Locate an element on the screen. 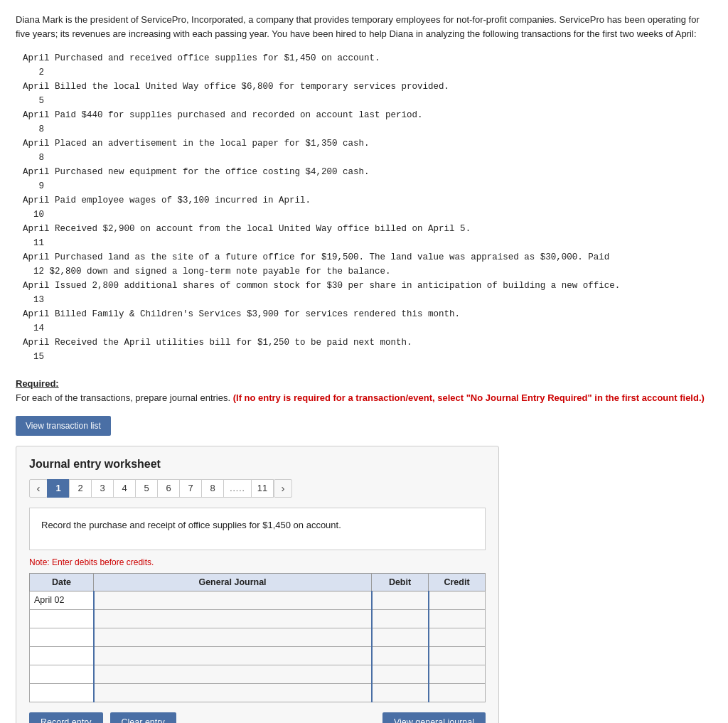  transaction-item: April Paid $440 for supplies purchased a… is located at coordinates (368, 122).